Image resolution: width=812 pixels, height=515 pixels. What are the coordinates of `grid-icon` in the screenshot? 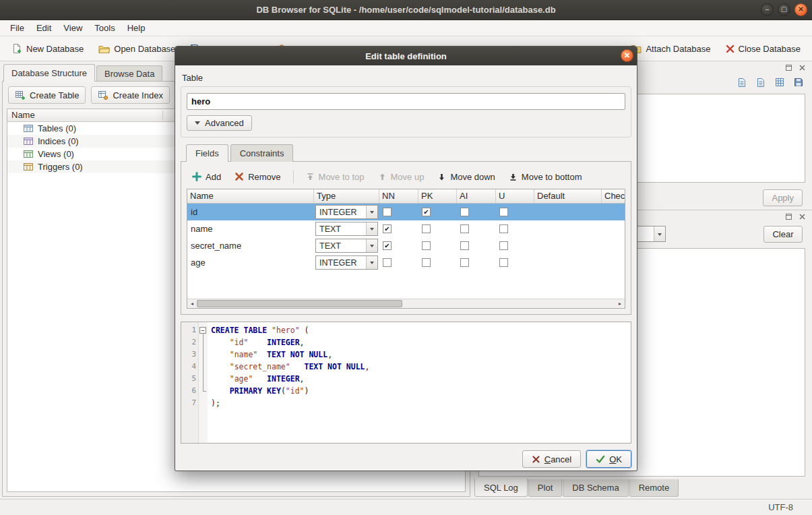 It's located at (780, 82).